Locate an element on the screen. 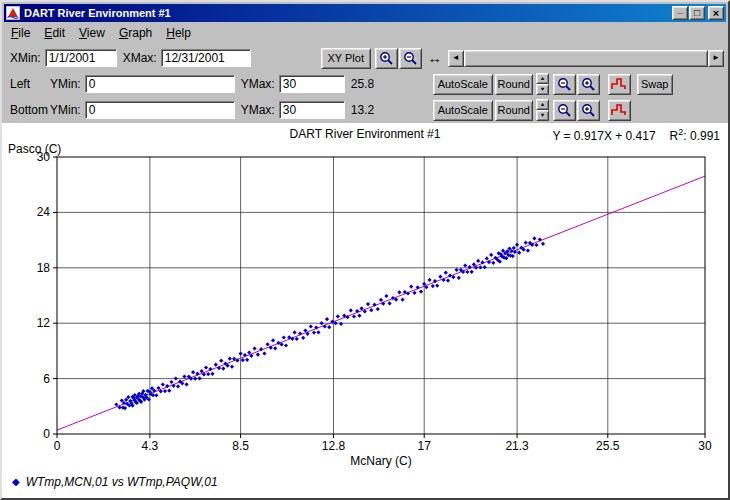 The height and width of the screenshot is (500, 730). left-ymin-input is located at coordinates (160, 84).